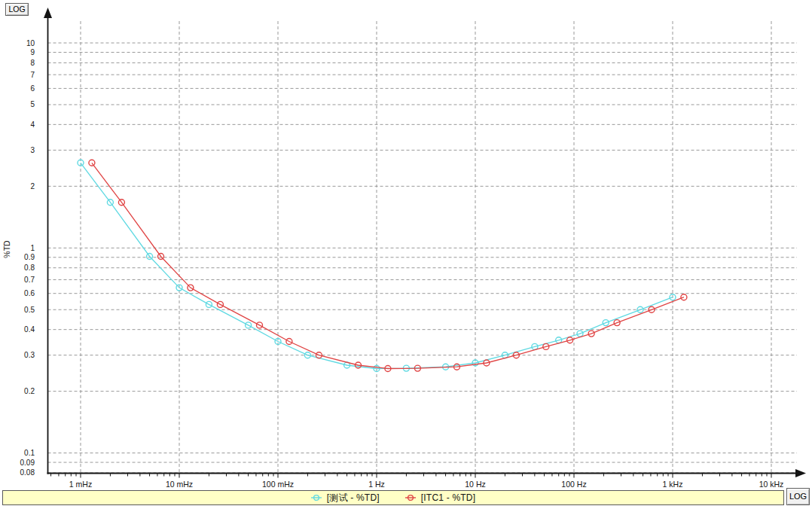 The height and width of the screenshot is (509, 812). Describe the element at coordinates (29, 258) in the screenshot. I see `svg-text: 0.9` at that location.